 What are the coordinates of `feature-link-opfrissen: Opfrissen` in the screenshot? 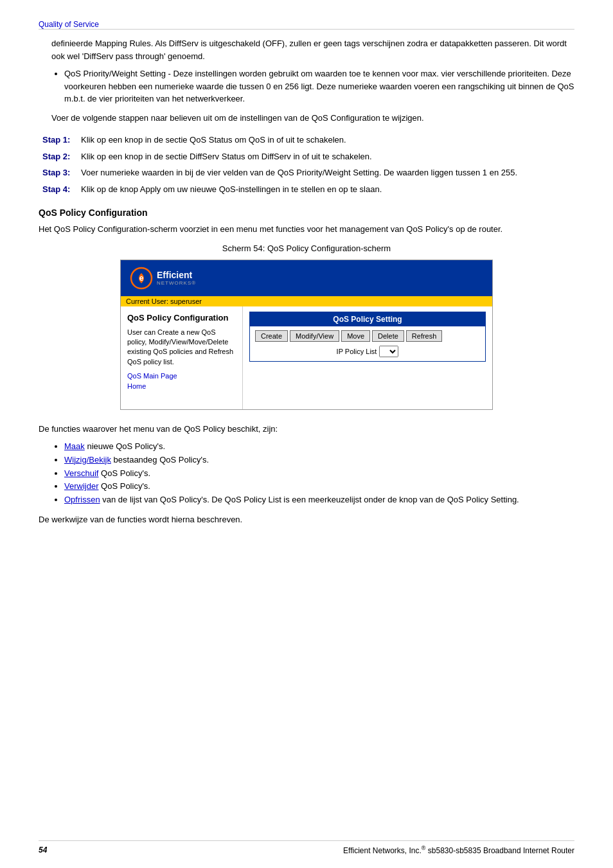 It's located at (82, 500).